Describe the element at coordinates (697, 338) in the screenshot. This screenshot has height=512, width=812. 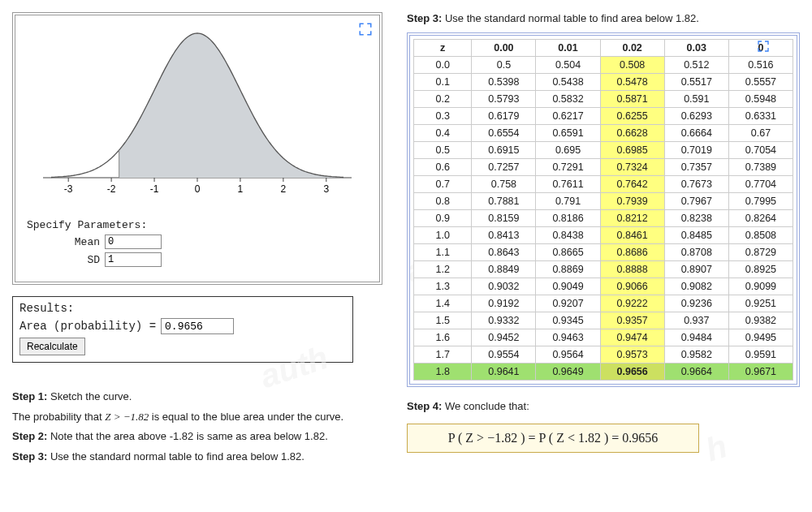
I see `z-table-cell: 0.9484` at that location.